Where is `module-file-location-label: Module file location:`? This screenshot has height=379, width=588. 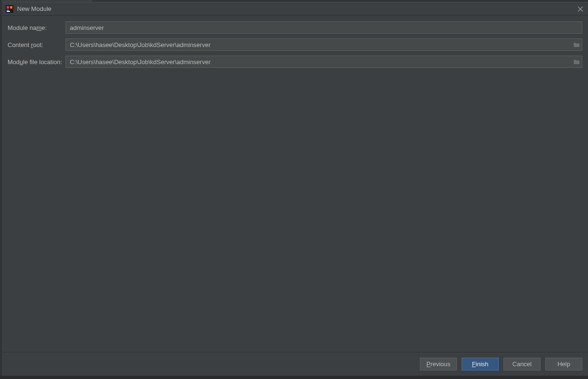 module-file-location-label: Module file location: is located at coordinates (37, 62).